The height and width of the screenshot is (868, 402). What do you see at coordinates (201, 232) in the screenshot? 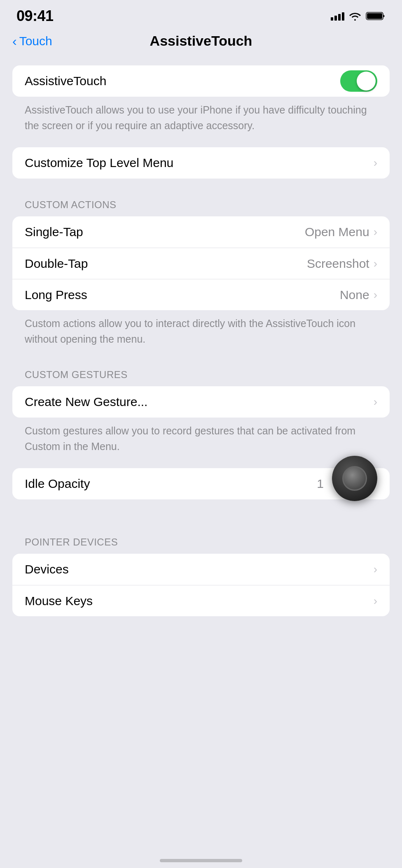
I see `single-tap-row: Single-Tap Open Menu ›` at bounding box center [201, 232].